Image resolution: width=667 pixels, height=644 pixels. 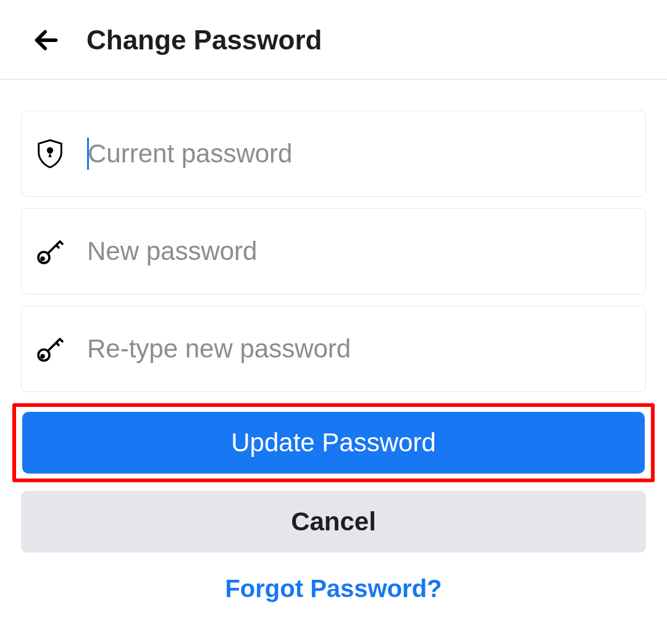 What do you see at coordinates (359, 349) in the screenshot?
I see `retype-password-input` at bounding box center [359, 349].